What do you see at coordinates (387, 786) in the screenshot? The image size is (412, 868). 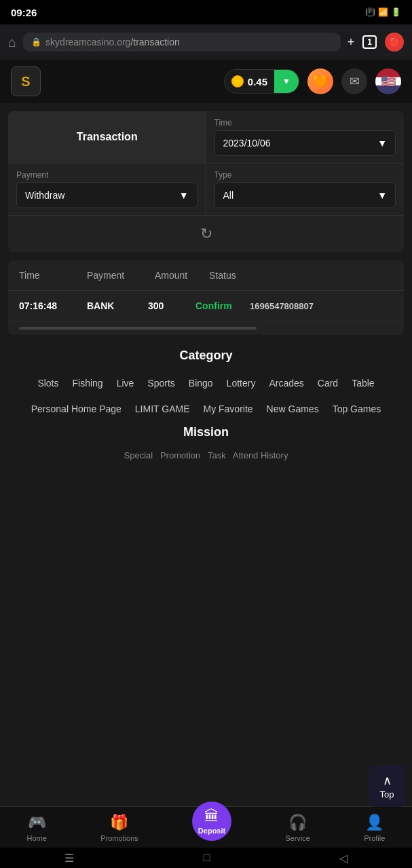 I see `top-button: ∧ Top` at bounding box center [387, 786].